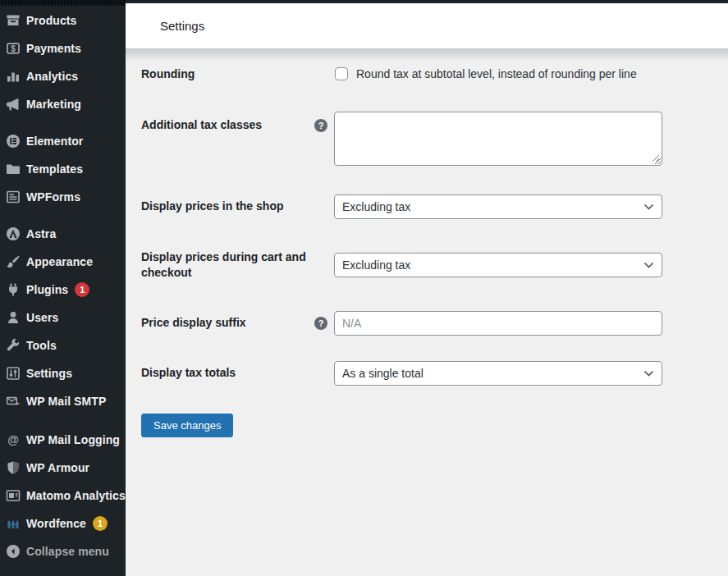 The image size is (728, 576). Describe the element at coordinates (62, 21) in the screenshot. I see `sidebar-item-products: Products` at that location.